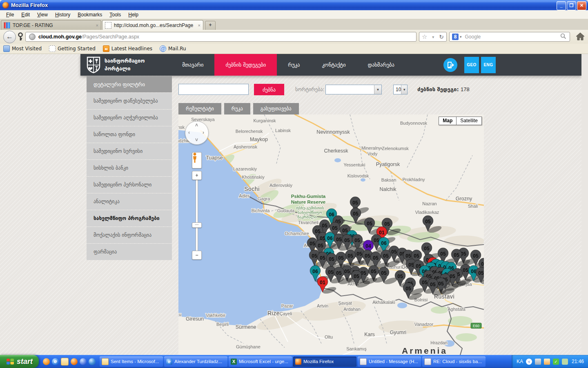 This screenshot has height=368, width=588. Describe the element at coordinates (448, 121) in the screenshot. I see `map-type-map: Map` at that location.